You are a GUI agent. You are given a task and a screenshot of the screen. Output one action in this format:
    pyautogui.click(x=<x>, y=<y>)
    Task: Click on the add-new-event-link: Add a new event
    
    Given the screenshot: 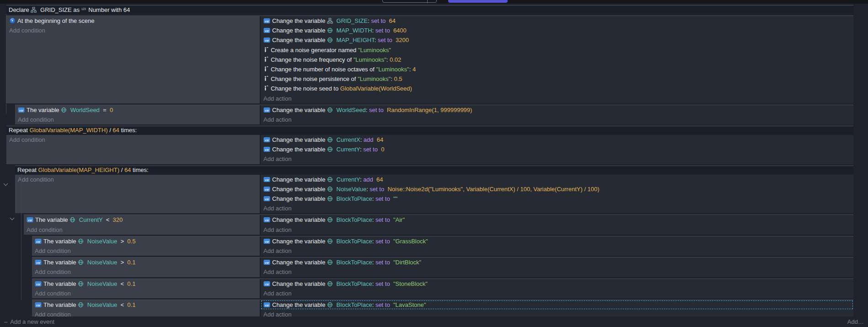 What is the action you would take?
    pyautogui.click(x=32, y=322)
    